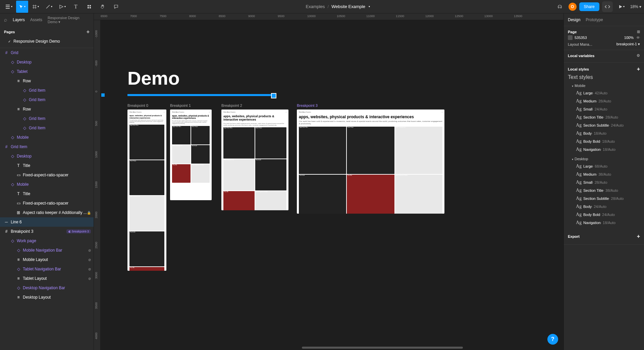  I want to click on layer-row: ─Line 6, so click(47, 222).